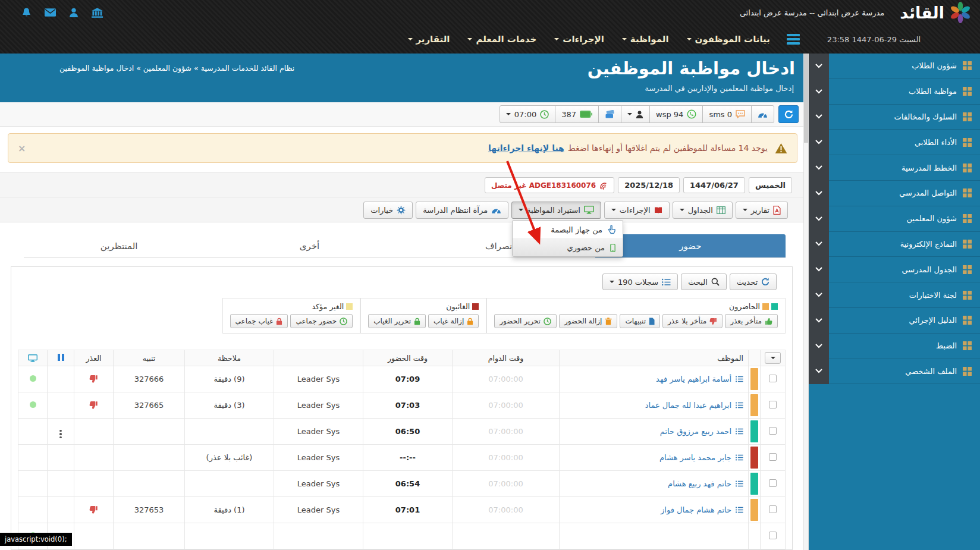  What do you see at coordinates (50, 12) in the screenshot?
I see `envelope-icon` at bounding box center [50, 12].